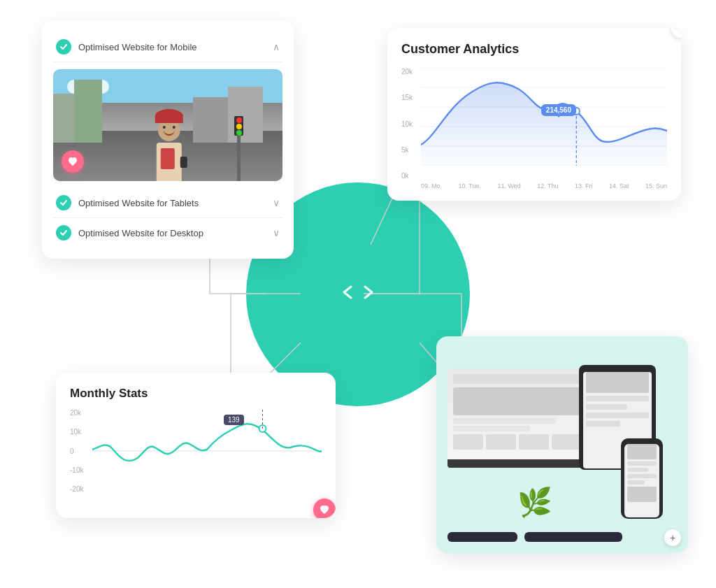 This screenshot has height=588, width=716. What do you see at coordinates (534, 124) in the screenshot?
I see `analytics-chart-area: 20k 15k 10k 5k 0k` at bounding box center [534, 124].